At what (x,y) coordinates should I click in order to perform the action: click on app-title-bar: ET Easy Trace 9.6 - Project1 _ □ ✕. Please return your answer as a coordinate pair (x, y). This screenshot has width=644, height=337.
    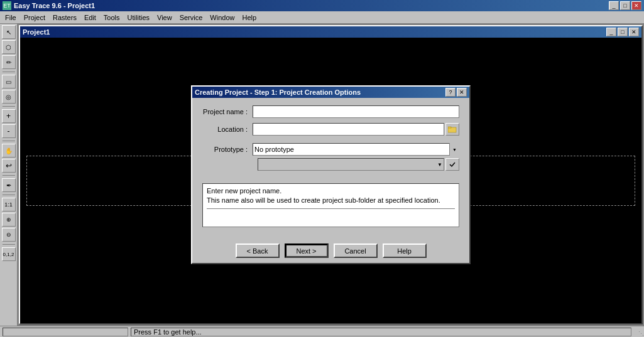
    Looking at the image, I should click on (322, 6).